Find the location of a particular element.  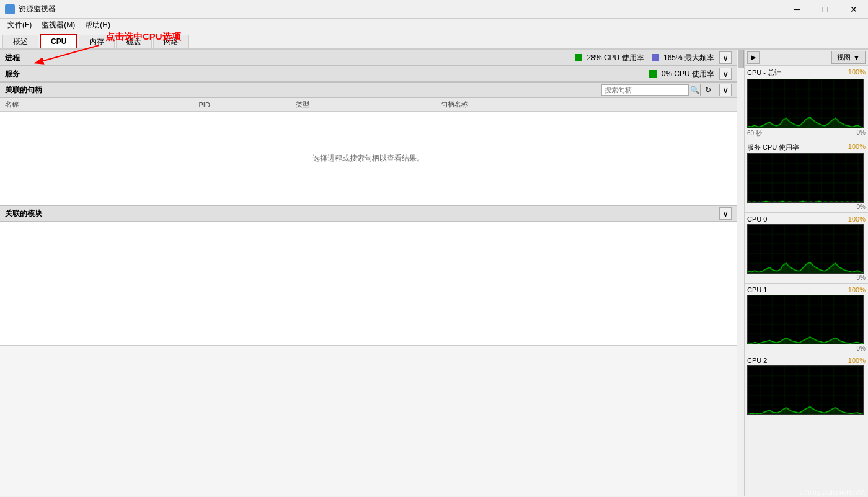

graph-max-cpu-total: 100% is located at coordinates (857, 73).